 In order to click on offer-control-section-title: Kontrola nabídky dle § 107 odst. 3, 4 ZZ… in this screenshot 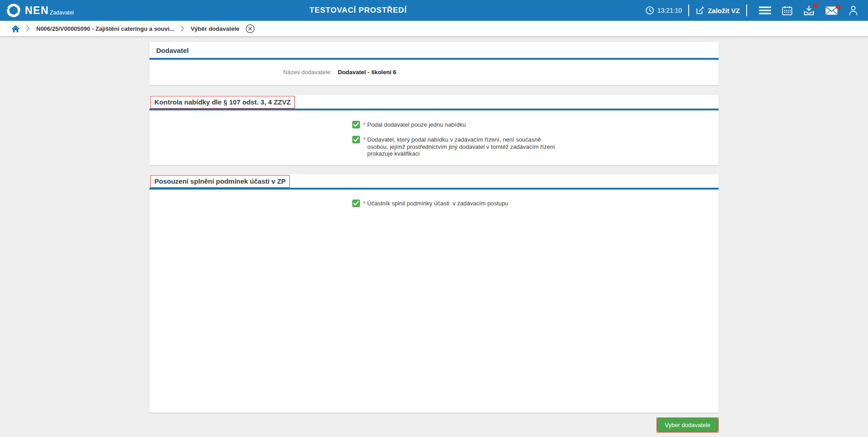, I will do `click(223, 102)`.